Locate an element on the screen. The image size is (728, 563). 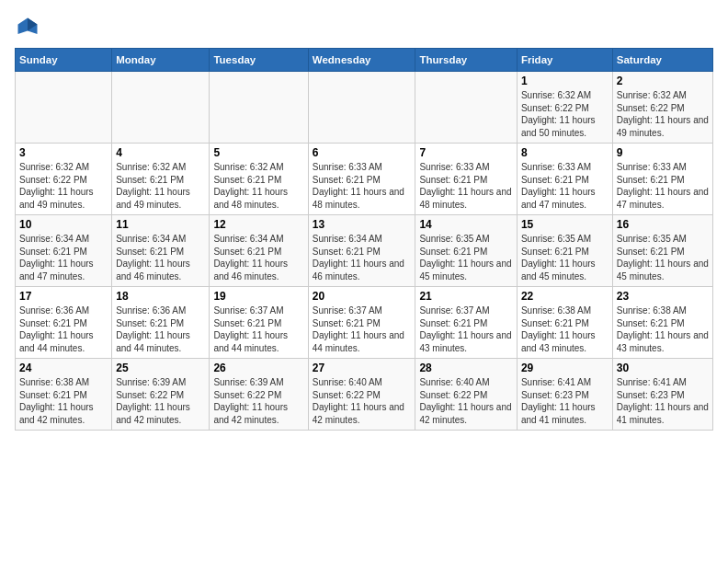
calendar-day-cell: 9Sunrise: 6:33 AM Sunset: 6:21 PM Daylig… is located at coordinates (662, 179).